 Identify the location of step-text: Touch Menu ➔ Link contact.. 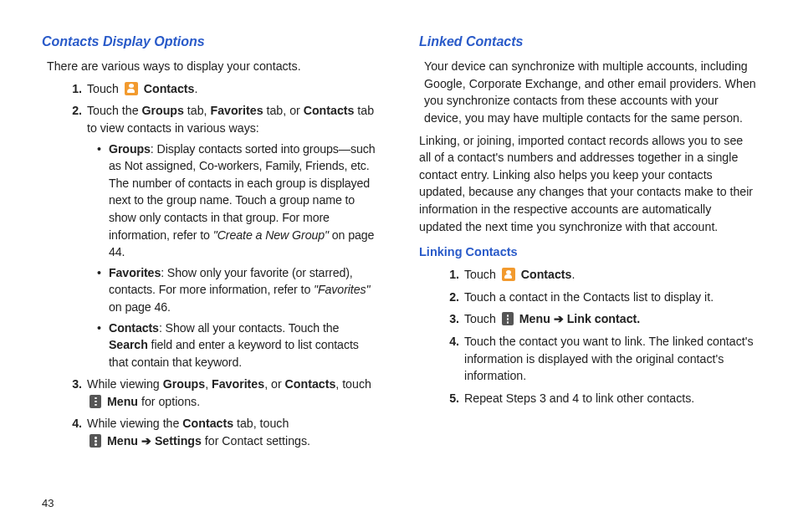
(552, 319).